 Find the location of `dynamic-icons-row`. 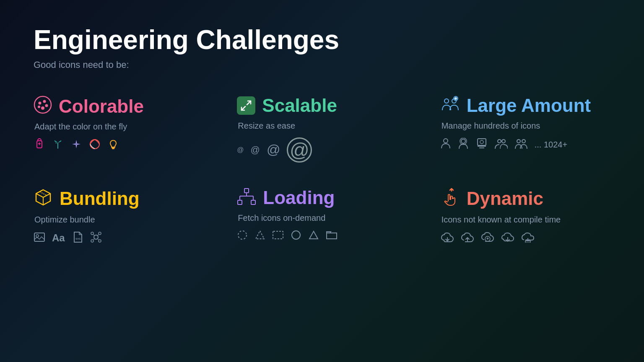

dynamic-icons-row is located at coordinates (526, 238).